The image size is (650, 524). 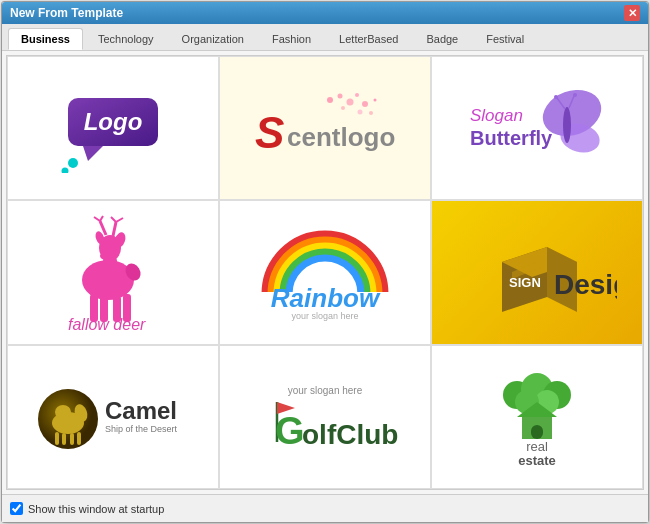 I want to click on template-real-estate: real estate, so click(x=537, y=417).